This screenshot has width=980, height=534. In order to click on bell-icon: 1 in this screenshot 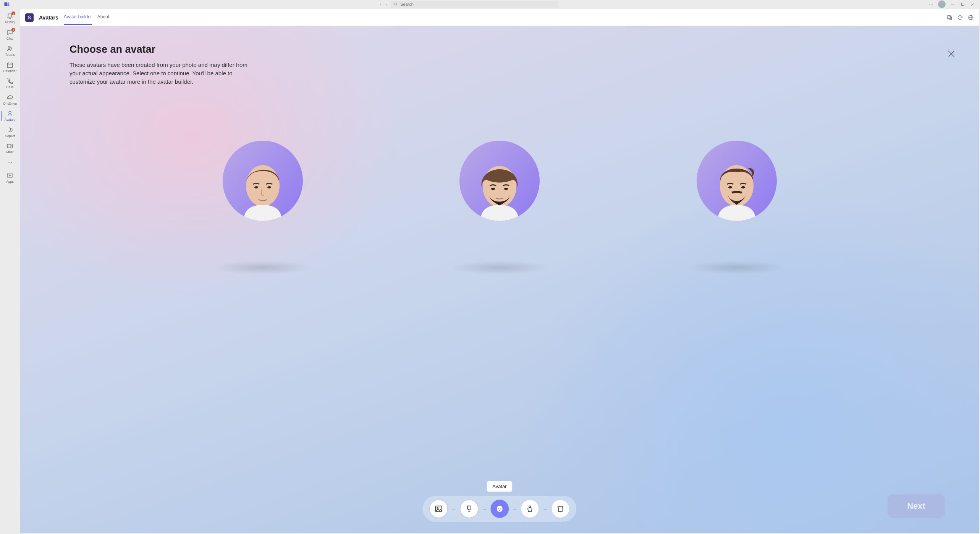, I will do `click(10, 16)`.